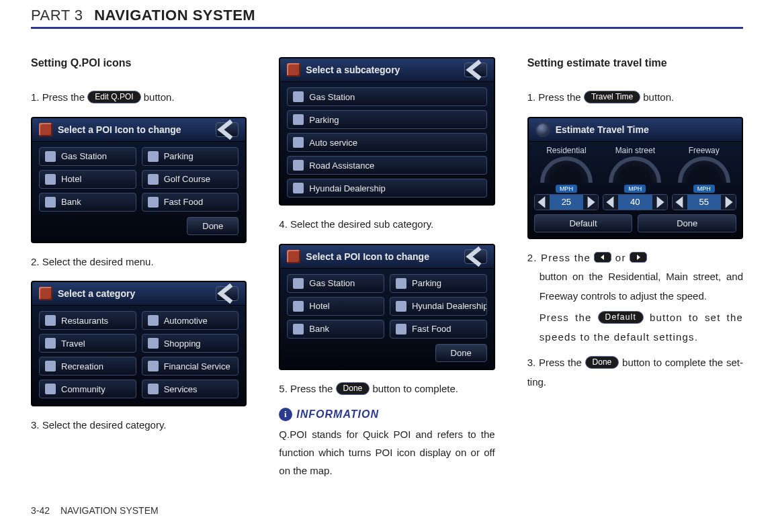  I want to click on list-item: Financial Service, so click(191, 366).